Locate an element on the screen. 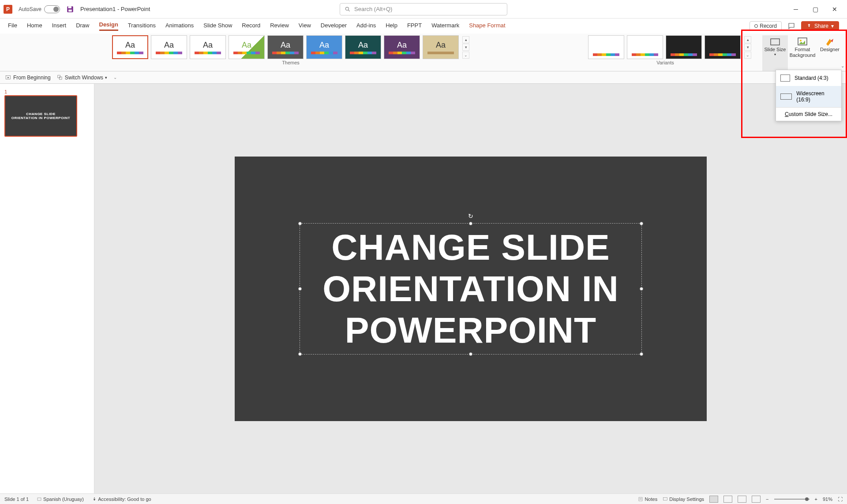 This screenshot has height=504, width=847. slide-counter: Slide 1 of 1 is located at coordinates (17, 499).